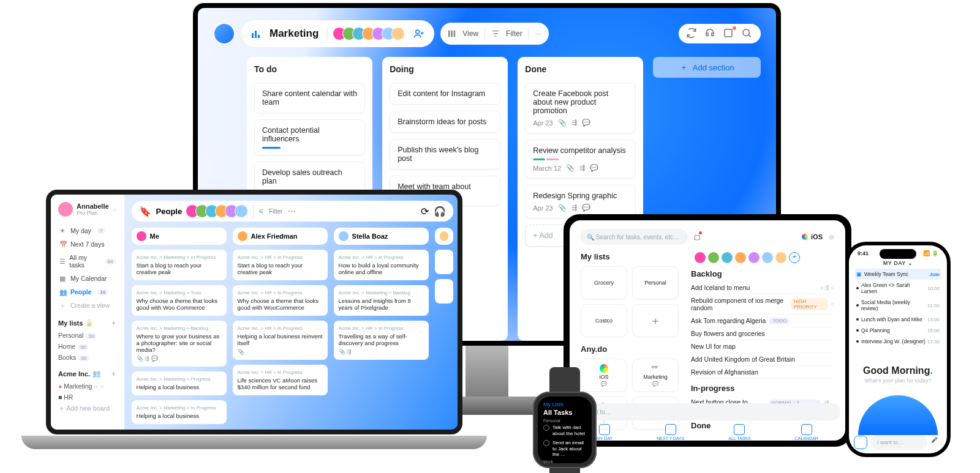 The height and width of the screenshot is (473, 980). I want to click on dock-all-tasks: ALL TASKS, so click(739, 432).